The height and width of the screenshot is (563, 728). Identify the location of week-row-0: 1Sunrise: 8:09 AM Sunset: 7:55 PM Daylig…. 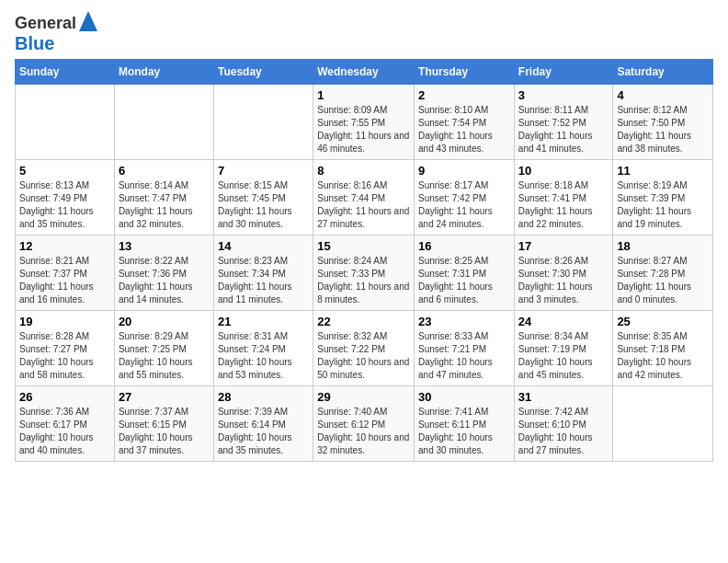
(364, 122).